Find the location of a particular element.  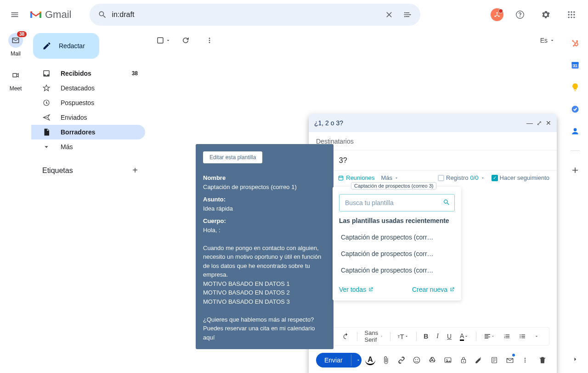

minimize-icon: — is located at coordinates (530, 123).